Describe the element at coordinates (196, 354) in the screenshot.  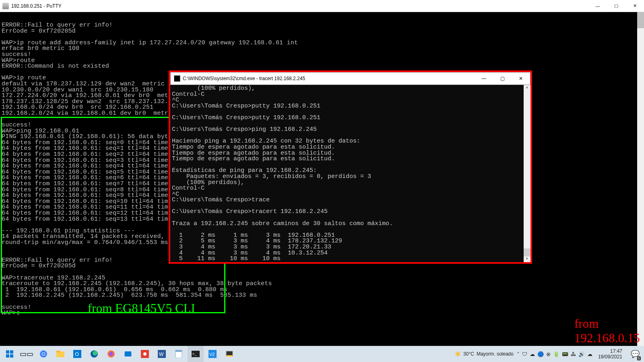
I see `terminal-icon: >_` at that location.